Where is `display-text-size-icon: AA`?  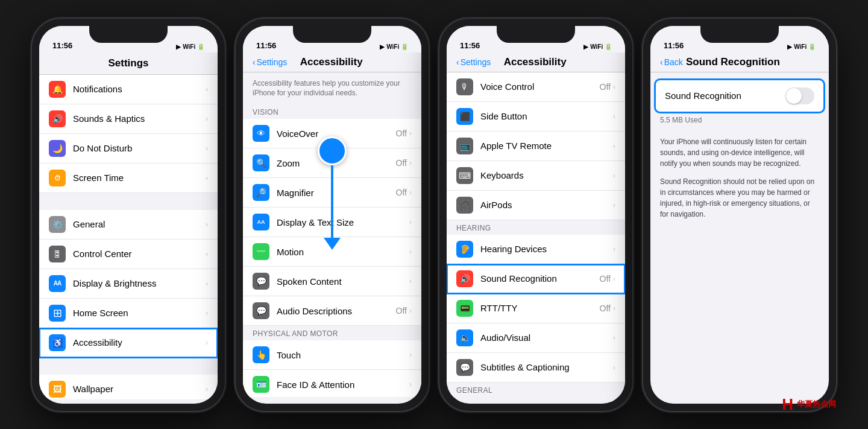
display-text-size-icon: AA is located at coordinates (261, 222).